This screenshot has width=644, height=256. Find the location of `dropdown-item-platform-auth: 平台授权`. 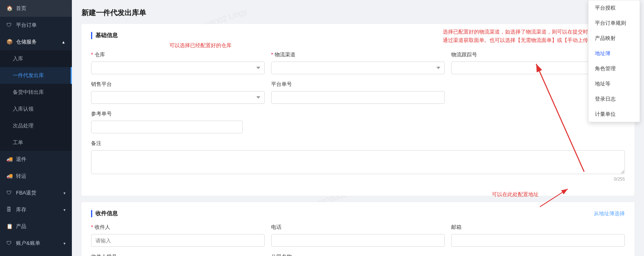

dropdown-item-platform-auth: 平台授权 is located at coordinates (614, 8).